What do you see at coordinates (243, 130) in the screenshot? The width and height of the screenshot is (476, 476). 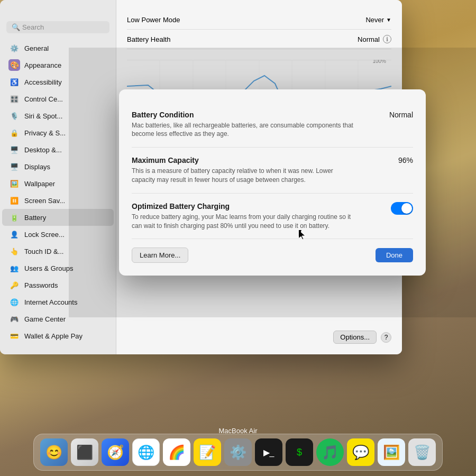 I see `battery-condition-desc: Mac batteries, like all rechargeable bat…` at bounding box center [243, 130].